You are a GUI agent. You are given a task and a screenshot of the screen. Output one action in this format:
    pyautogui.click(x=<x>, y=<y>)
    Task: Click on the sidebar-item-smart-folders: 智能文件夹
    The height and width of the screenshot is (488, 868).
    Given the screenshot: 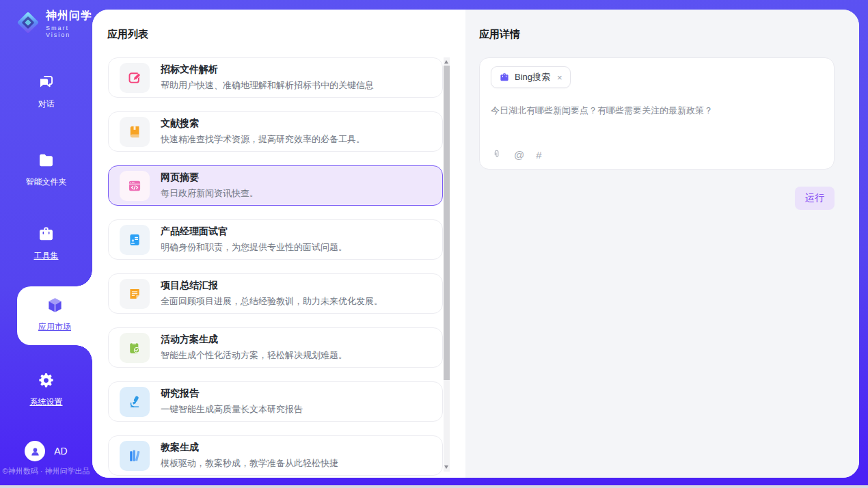 What is the action you would take?
    pyautogui.click(x=46, y=170)
    